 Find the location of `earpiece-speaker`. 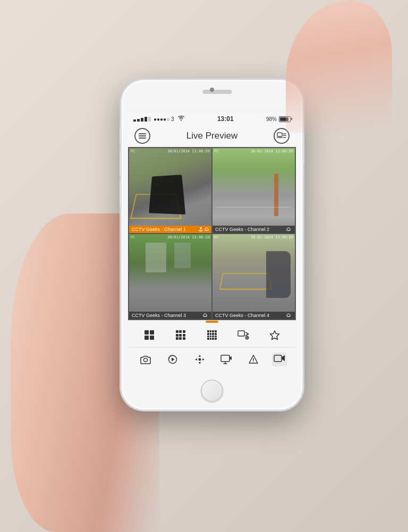

earpiece-speaker is located at coordinates (218, 92).